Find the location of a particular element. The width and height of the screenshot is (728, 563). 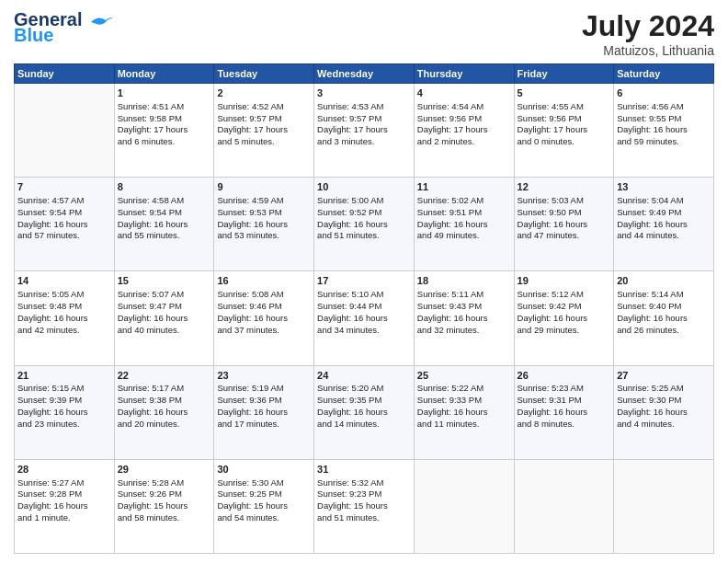

cell-content-line: and 40 minutes. is located at coordinates (165, 331).